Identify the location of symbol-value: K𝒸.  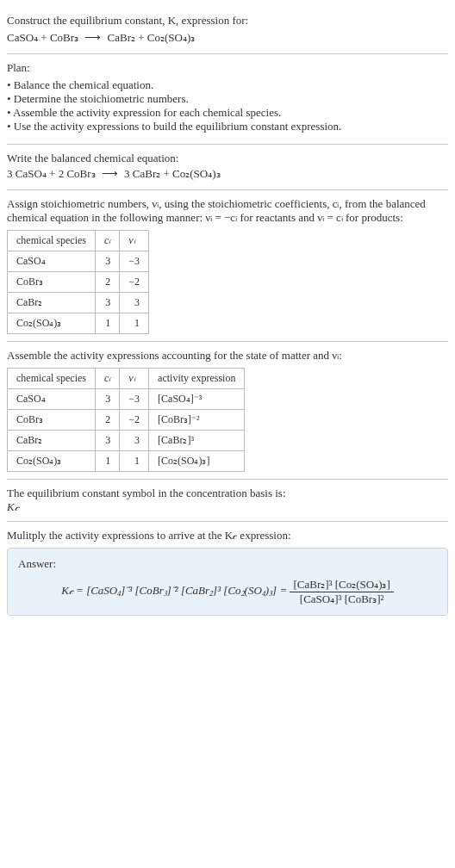
(228, 507).